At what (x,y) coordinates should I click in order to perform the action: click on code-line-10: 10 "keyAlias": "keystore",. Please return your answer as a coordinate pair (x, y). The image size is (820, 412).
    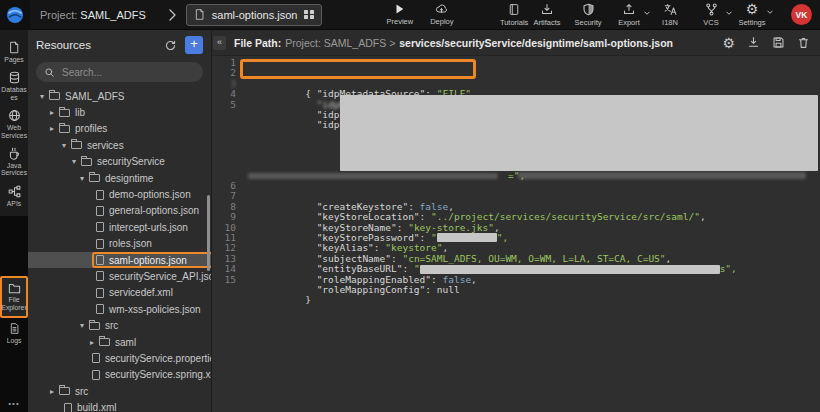
    Looking at the image, I should click on (516, 228).